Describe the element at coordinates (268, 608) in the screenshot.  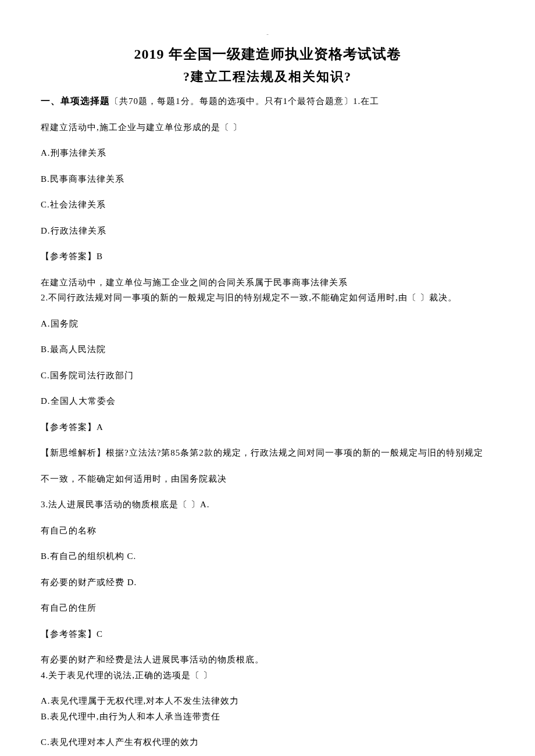
I see `q3-option-d: 有自己的住所` at that location.